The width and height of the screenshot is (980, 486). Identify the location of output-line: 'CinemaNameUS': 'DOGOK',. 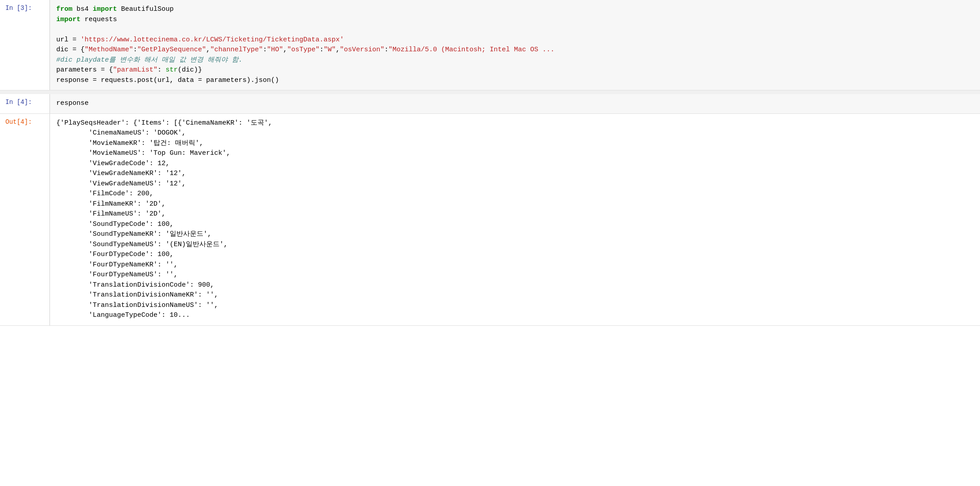
(515, 133).